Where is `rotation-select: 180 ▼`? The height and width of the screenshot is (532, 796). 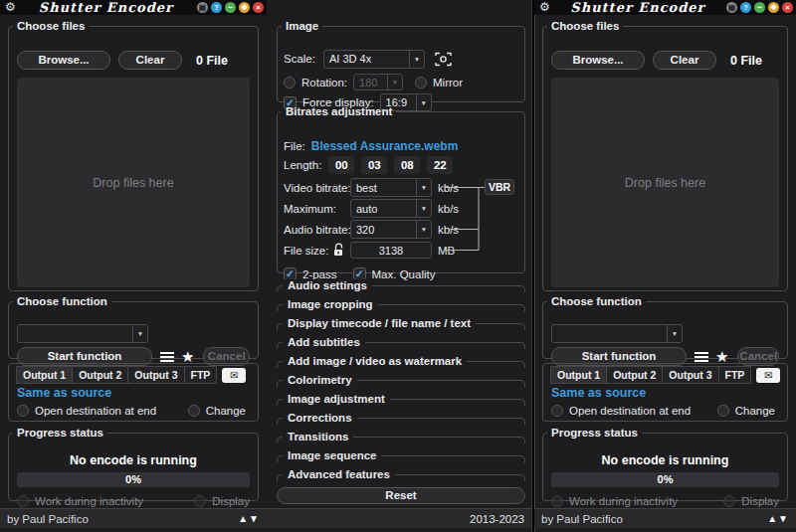 rotation-select: 180 ▼ is located at coordinates (378, 82).